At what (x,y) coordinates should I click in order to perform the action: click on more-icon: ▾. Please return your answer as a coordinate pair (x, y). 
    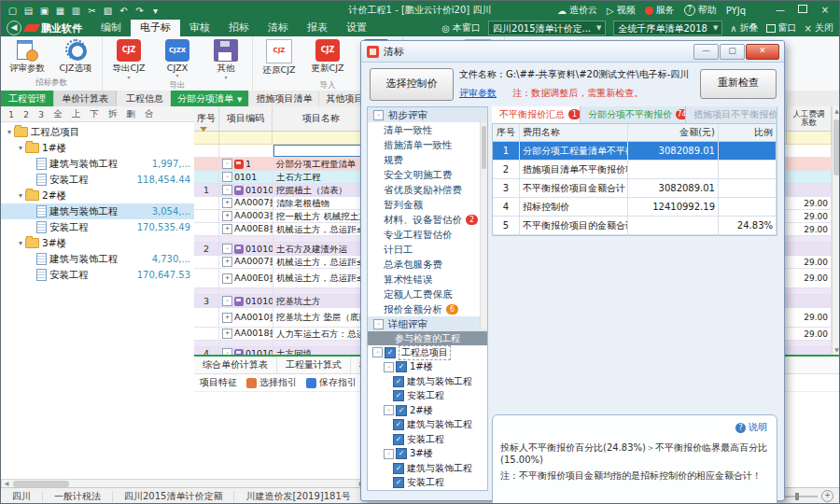
    Looking at the image, I should click on (155, 11).